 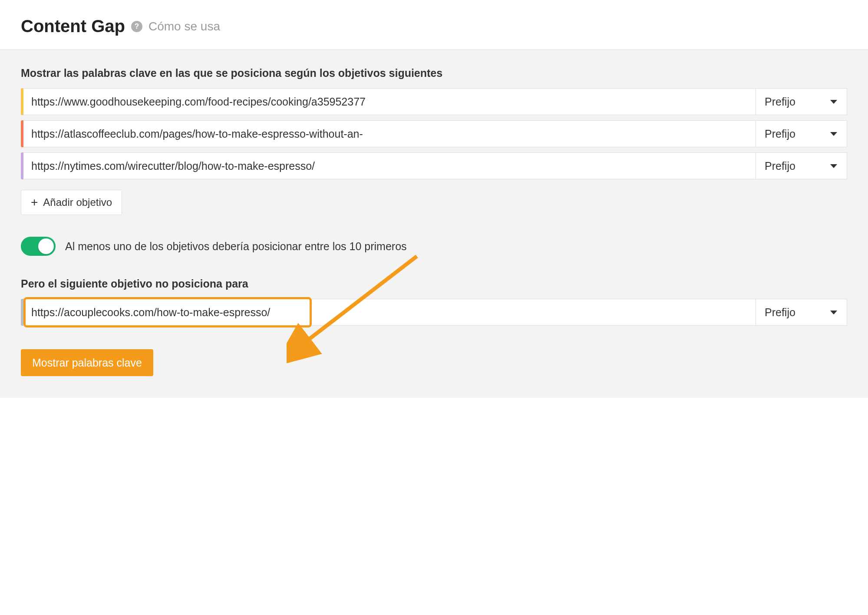 What do you see at coordinates (34, 202) in the screenshot?
I see `plus-icon: +` at bounding box center [34, 202].